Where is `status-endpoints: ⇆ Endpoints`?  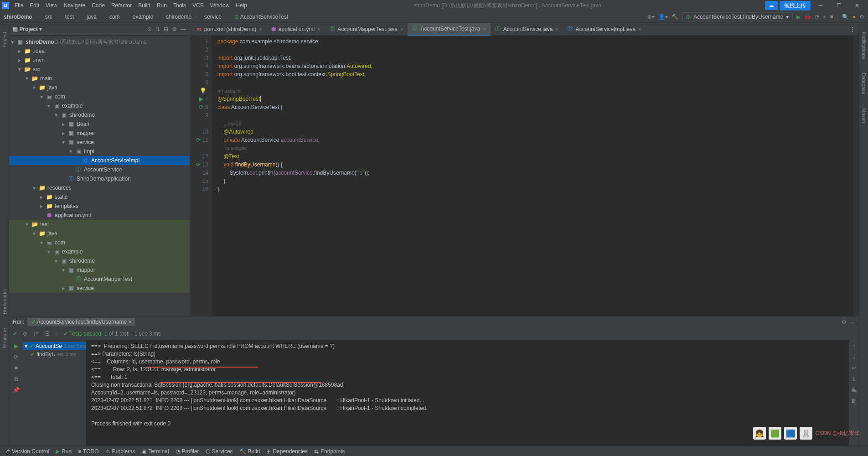
status-endpoints: ⇆ Endpoints is located at coordinates (329, 451).